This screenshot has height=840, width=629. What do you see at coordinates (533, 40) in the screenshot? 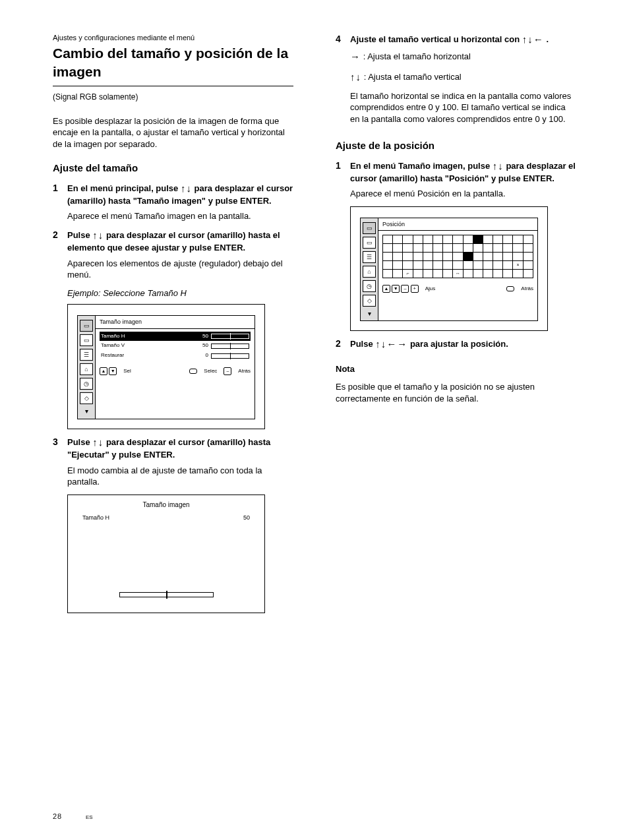
I see `up-down-left-arrows-icon: ↑↓←` at bounding box center [533, 40].